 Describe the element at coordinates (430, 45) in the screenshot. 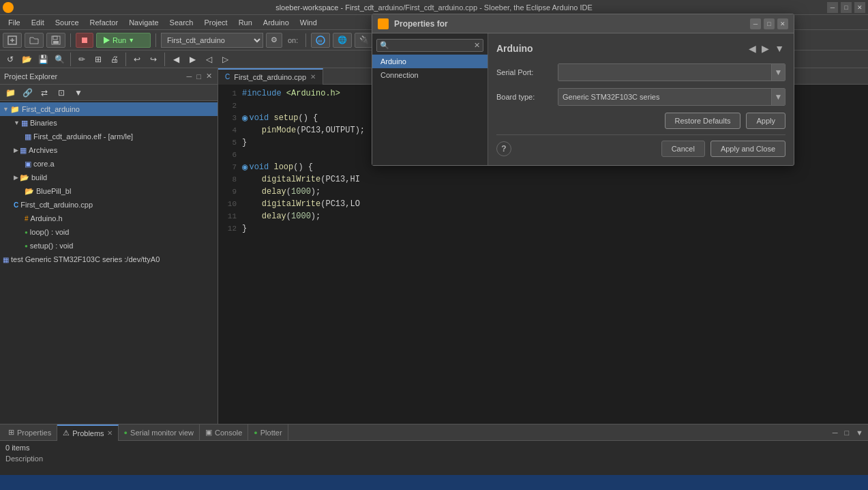

I see `dialog-nav-search: 🔍 ✕` at that location.